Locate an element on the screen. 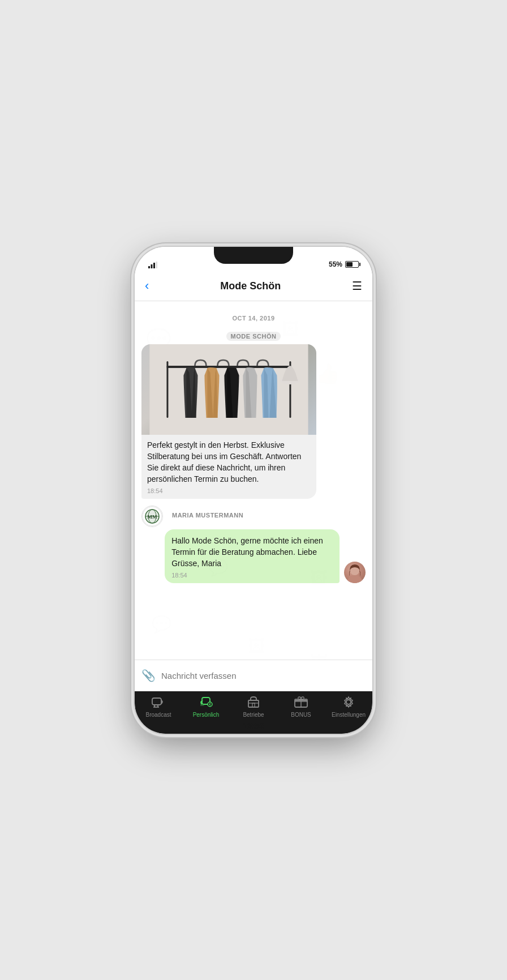  attach-icon: 📎 is located at coordinates (148, 675).